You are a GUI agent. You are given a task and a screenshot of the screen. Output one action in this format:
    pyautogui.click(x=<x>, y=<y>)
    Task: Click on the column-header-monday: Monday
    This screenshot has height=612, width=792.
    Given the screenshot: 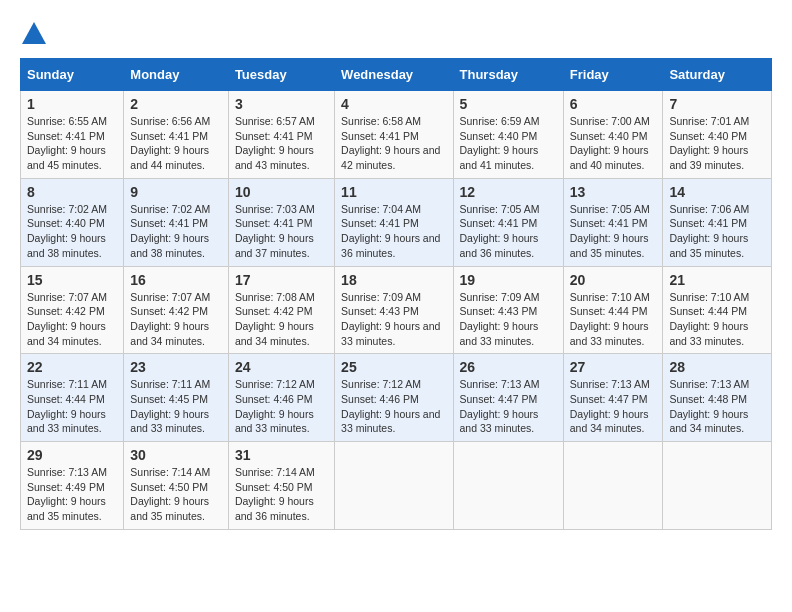 What is the action you would take?
    pyautogui.click(x=176, y=75)
    